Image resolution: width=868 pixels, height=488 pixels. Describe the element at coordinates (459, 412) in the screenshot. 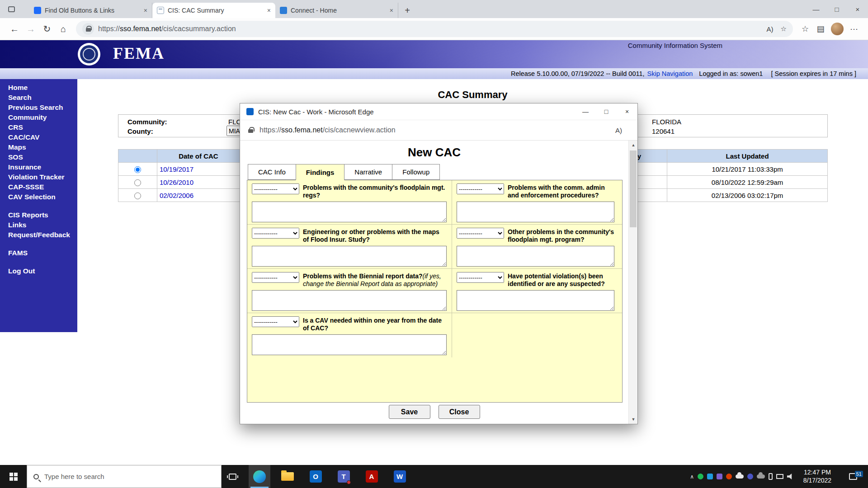

I see `close-button: Close` at that location.